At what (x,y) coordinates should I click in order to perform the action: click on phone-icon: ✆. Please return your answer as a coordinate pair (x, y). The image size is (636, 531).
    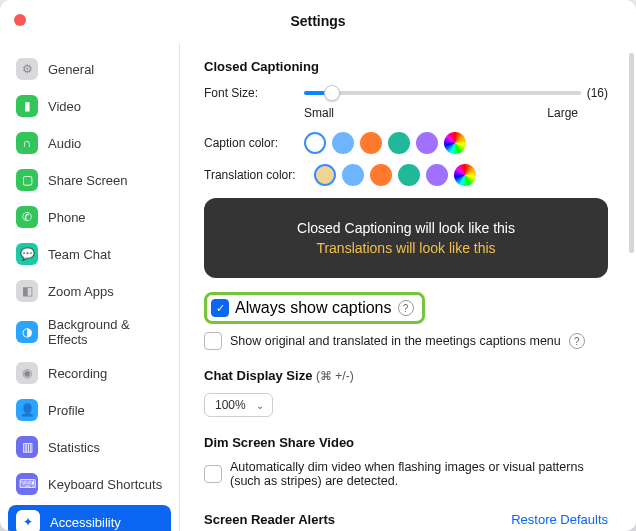
    Looking at the image, I should click on (27, 217).